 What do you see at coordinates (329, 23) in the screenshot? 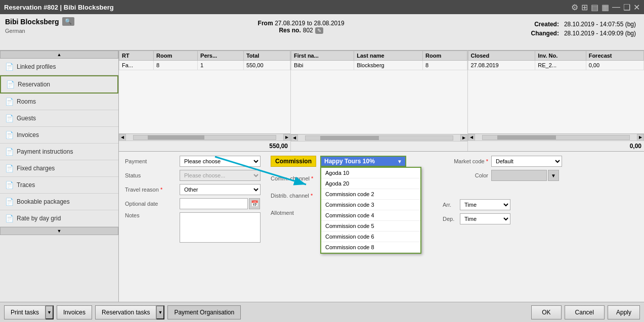
I see `to-date: 28.08.2019` at bounding box center [329, 23].